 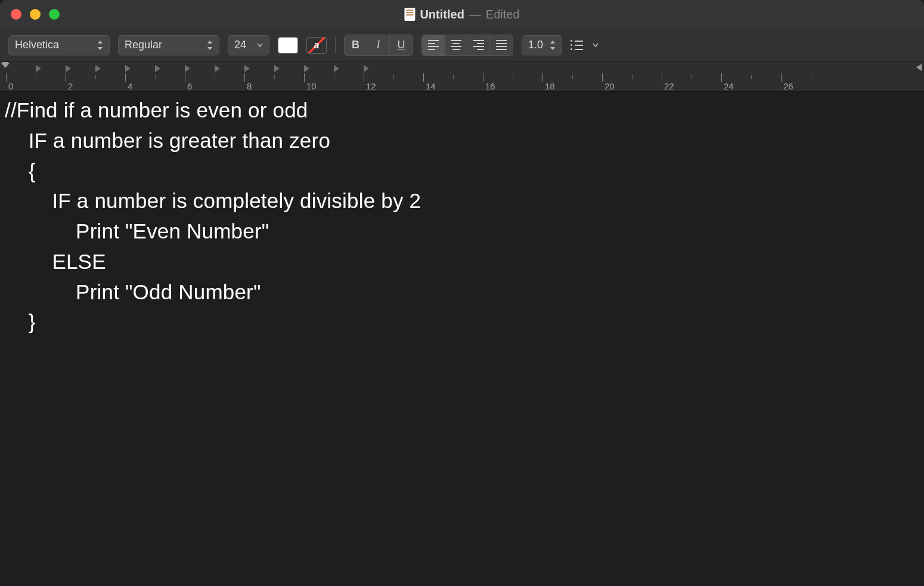 What do you see at coordinates (462, 77) in the screenshot?
I see `ruler: 02468101214161820222426` at bounding box center [462, 77].